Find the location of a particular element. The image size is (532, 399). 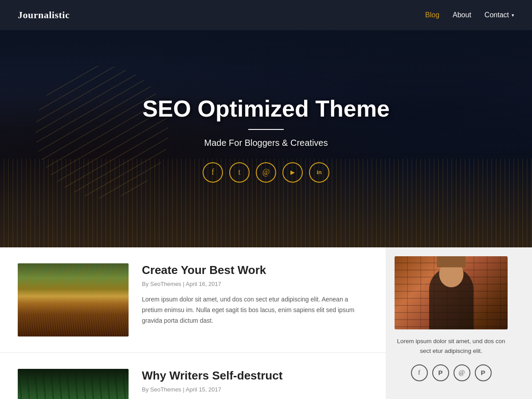

sidebar-social: f P @ P is located at coordinates (451, 373).